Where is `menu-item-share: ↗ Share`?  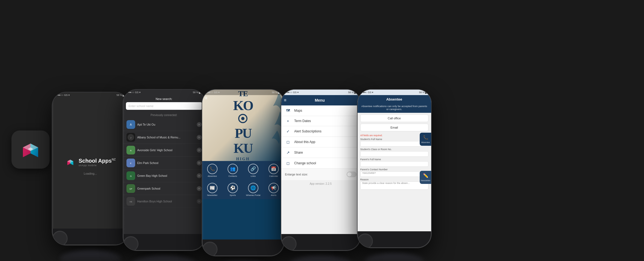 menu-item-share: ↗ Share is located at coordinates (321, 153).